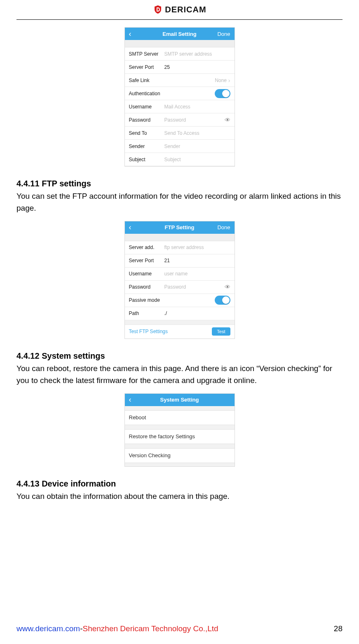 Image resolution: width=359 pixels, height=644 pixels. I want to click on subject-label: Subject, so click(147, 160).